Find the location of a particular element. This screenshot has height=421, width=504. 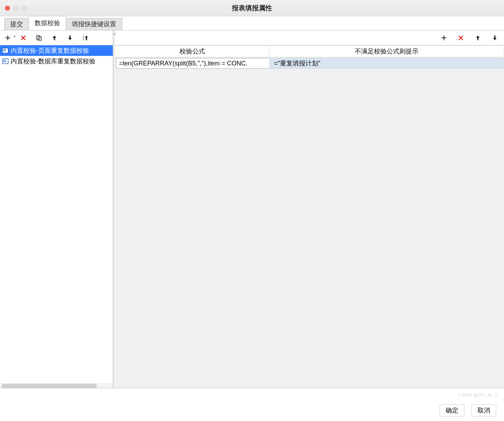

titlebar: 报表填报属性 is located at coordinates (252, 8).